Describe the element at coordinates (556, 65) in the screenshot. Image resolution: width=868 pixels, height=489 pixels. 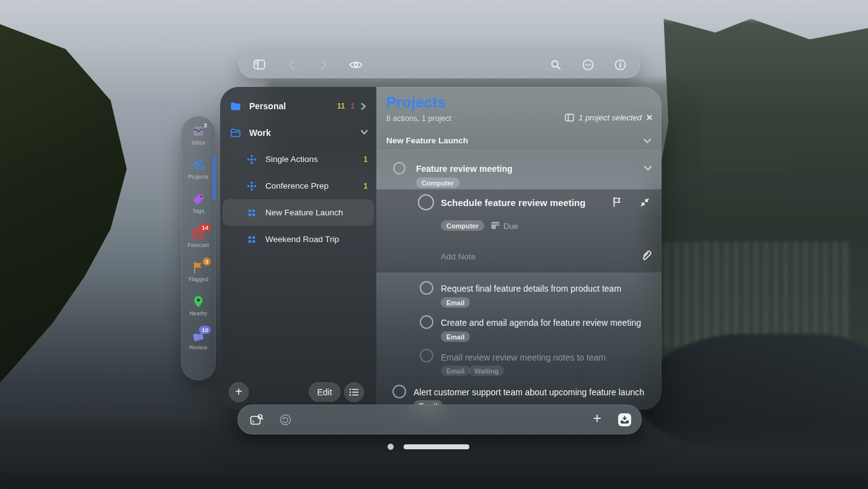
I see `search-icon` at that location.